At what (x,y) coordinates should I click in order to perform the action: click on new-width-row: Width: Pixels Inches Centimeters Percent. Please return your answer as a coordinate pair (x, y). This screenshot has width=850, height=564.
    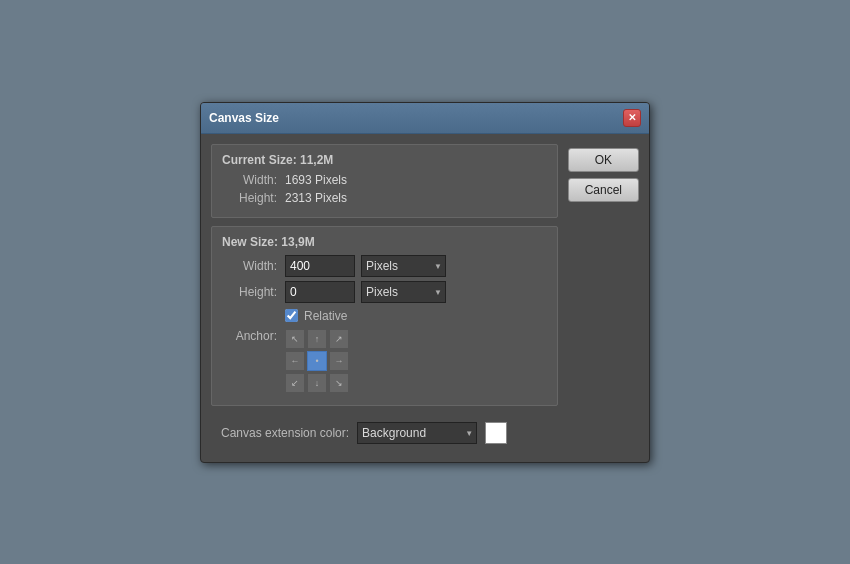
    Looking at the image, I should click on (384, 266).